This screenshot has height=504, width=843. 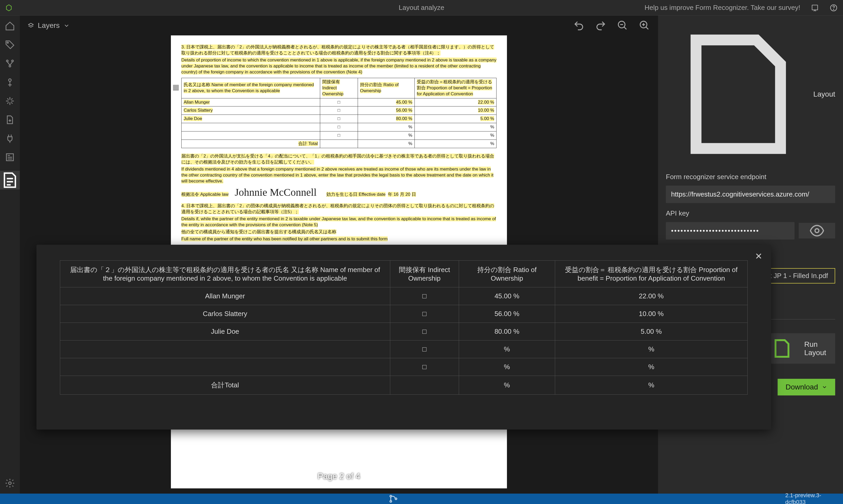 What do you see at coordinates (10, 26) in the screenshot?
I see `home-icon` at bounding box center [10, 26].